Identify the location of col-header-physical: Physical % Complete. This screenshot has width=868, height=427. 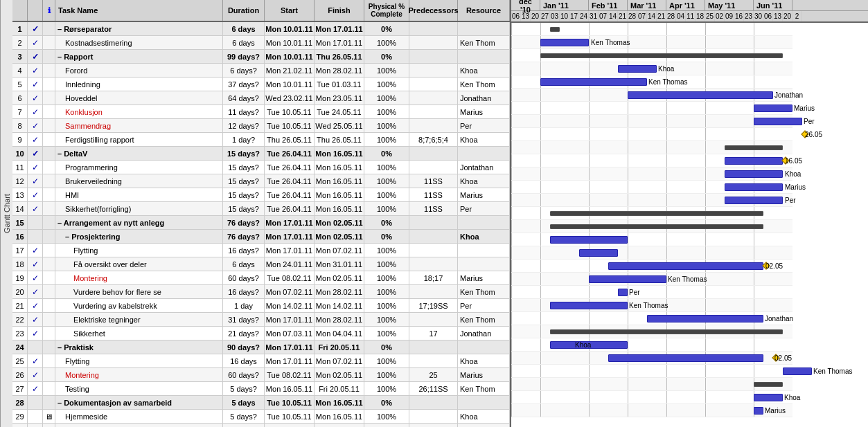
(387, 10).